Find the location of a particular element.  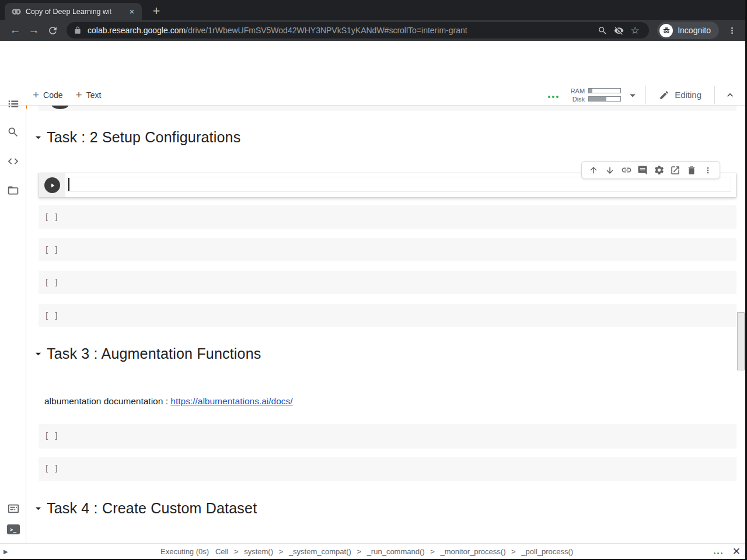

markdown-paragraph: albumentation documentation : https://al… is located at coordinates (169, 401).